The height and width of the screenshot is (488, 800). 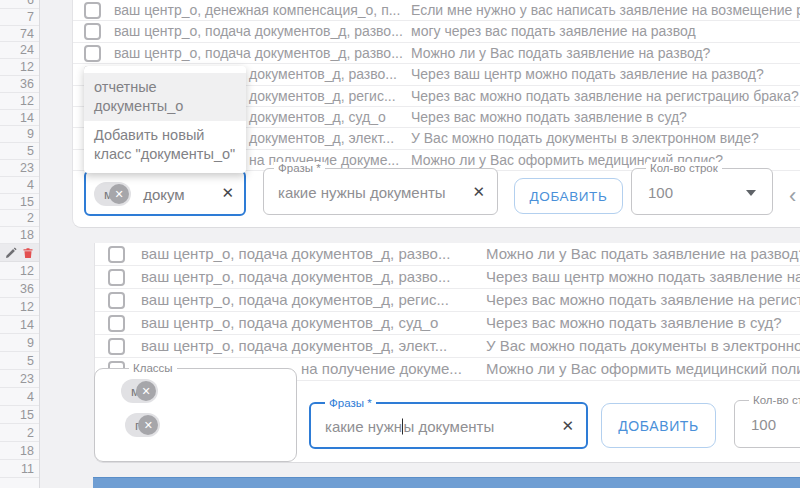 I want to click on caret-down-icon, so click(x=751, y=193).